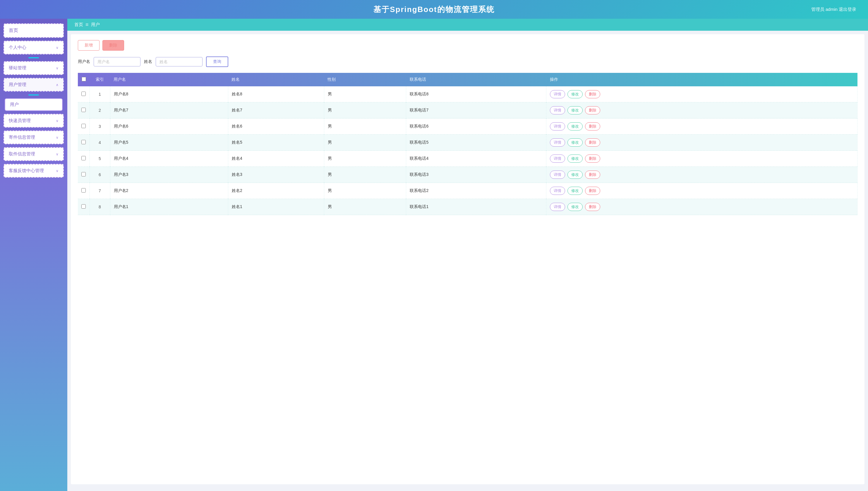 Image resolution: width=868 pixels, height=491 pixels. Describe the element at coordinates (34, 171) in the screenshot. I see `sidebar-item-feedback: 客服反馈中心管理 ∨` at that location.